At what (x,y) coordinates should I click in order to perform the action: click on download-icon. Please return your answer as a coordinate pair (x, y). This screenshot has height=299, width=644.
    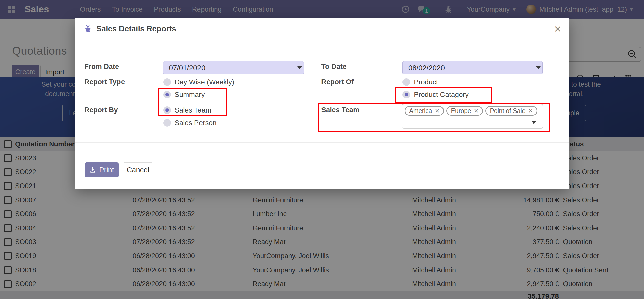
    Looking at the image, I should click on (93, 170).